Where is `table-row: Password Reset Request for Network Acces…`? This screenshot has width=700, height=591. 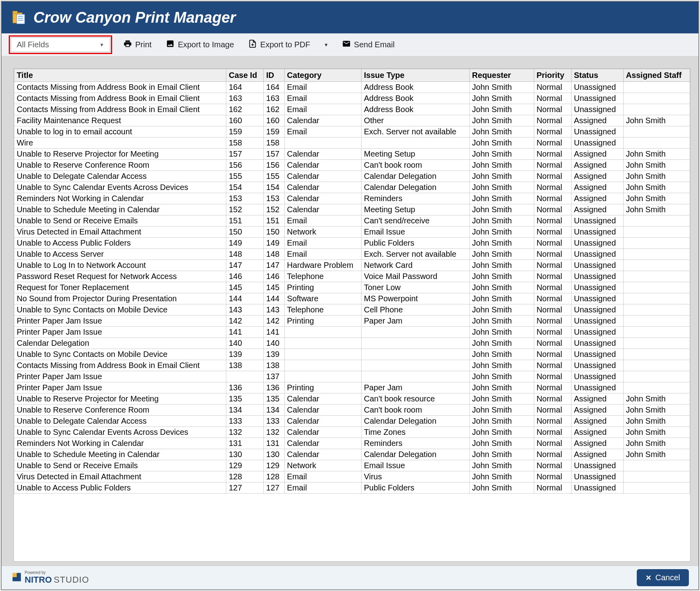 table-row: Password Reset Request for Network Acces… is located at coordinates (352, 277).